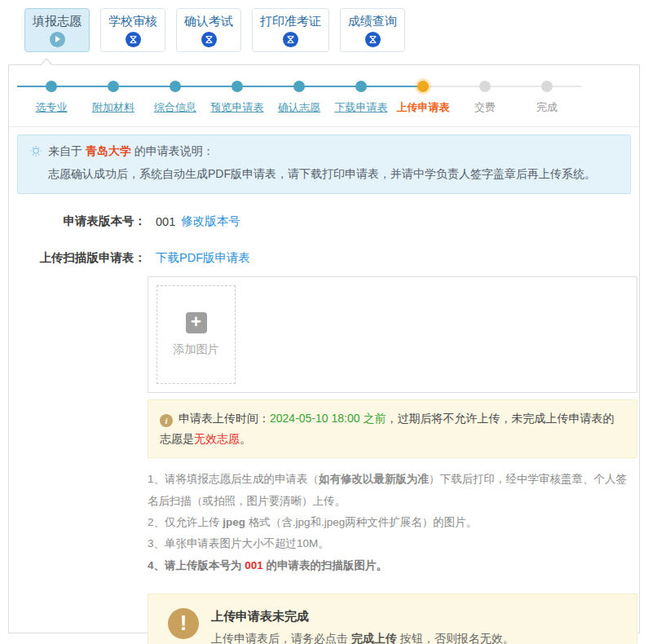 Image resolution: width=648 pixels, height=644 pixels. What do you see at coordinates (393, 429) in the screenshot?
I see `deadline-notice: i申请表上传时间：2024-05-10 18:00 之前，过期后将不允许上传，未…` at bounding box center [393, 429].